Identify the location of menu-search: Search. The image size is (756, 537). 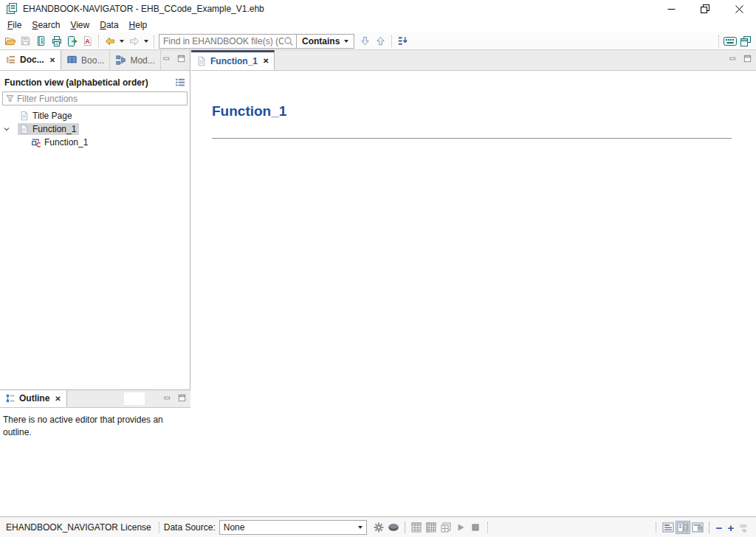
(46, 25).